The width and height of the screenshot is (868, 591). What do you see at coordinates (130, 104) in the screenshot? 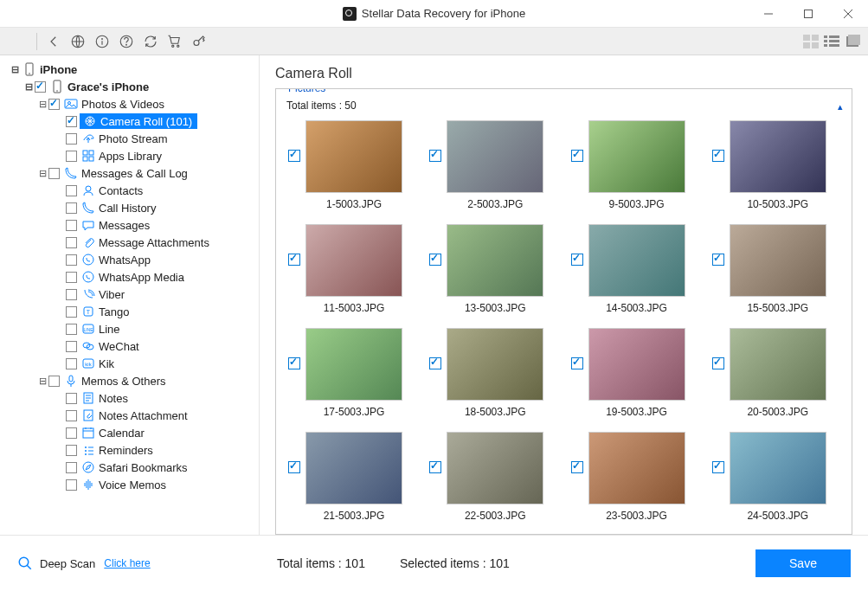
I see `tree-photos-videos: ⊟ Photos & Videos` at bounding box center [130, 104].